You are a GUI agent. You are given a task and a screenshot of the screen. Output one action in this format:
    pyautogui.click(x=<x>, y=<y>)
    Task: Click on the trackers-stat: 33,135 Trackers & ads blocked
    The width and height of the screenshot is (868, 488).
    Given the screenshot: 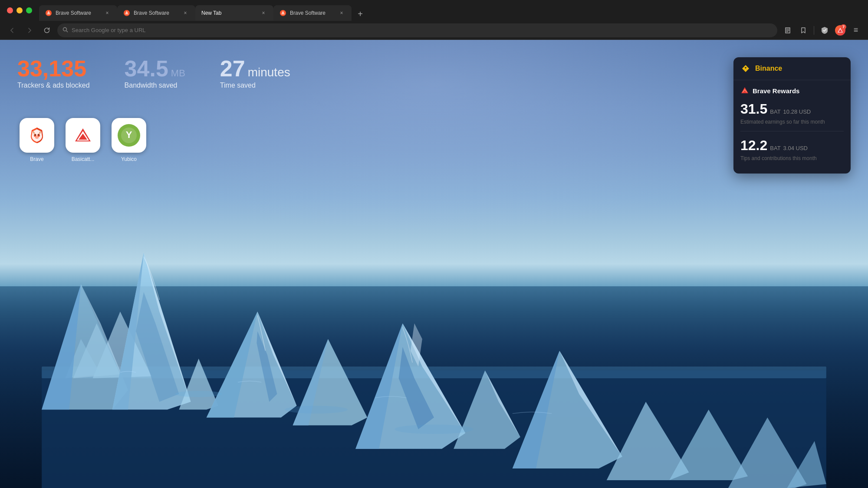 What is the action you would take?
    pyautogui.click(x=54, y=73)
    